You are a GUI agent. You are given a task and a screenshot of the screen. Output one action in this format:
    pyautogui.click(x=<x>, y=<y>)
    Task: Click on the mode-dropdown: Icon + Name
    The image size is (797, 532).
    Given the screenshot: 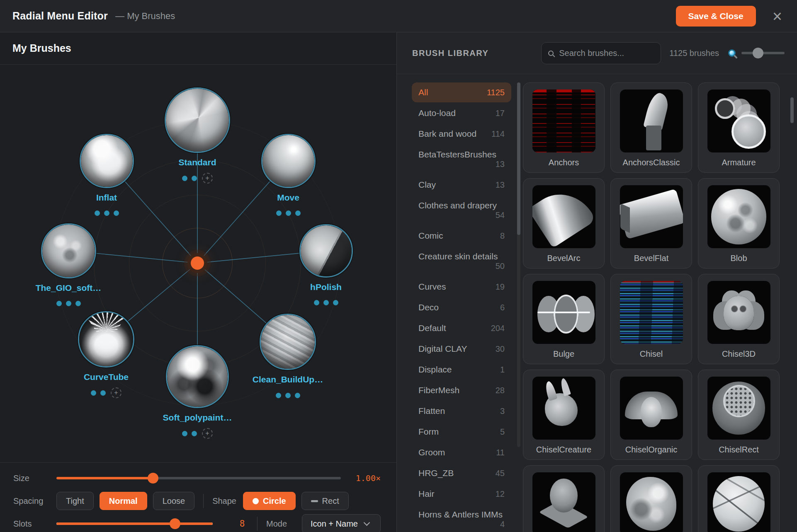 What is the action you would take?
    pyautogui.click(x=341, y=523)
    